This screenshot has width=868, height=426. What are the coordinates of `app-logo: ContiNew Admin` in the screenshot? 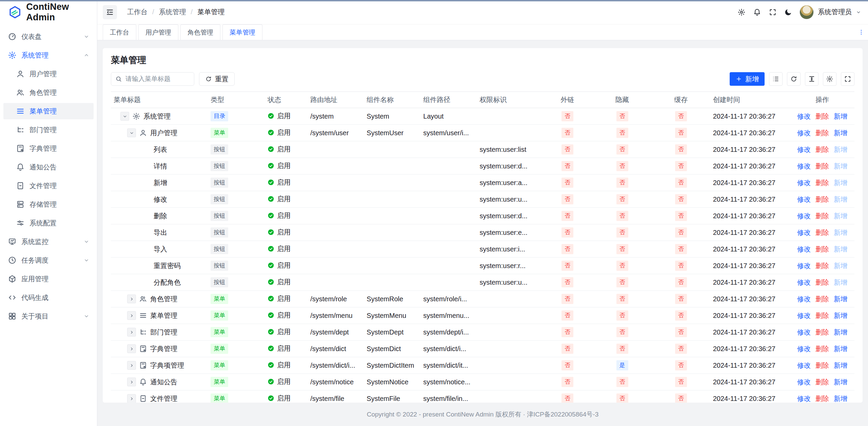 It's located at (48, 12).